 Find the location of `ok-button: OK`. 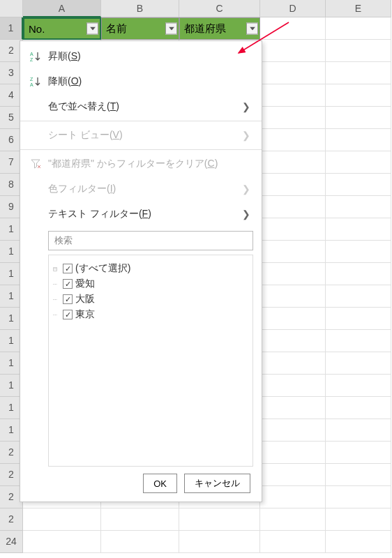

ok-button: OK is located at coordinates (160, 483).